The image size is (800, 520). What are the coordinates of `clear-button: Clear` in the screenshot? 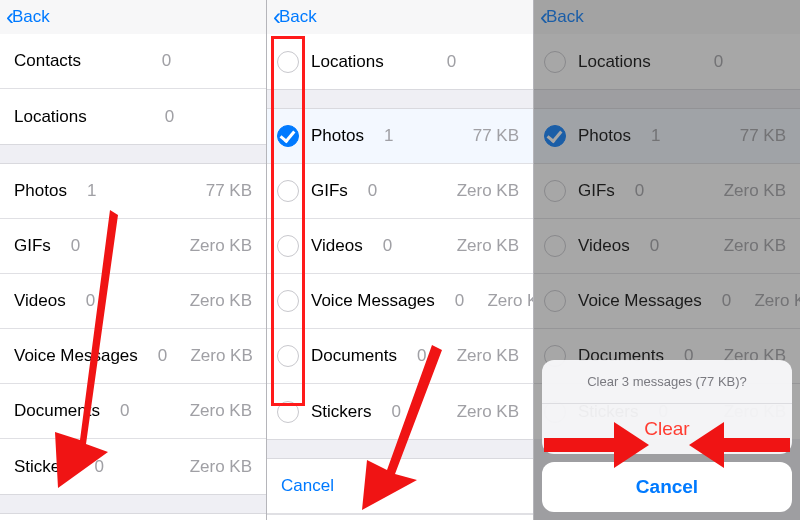 It's located at (400, 517).